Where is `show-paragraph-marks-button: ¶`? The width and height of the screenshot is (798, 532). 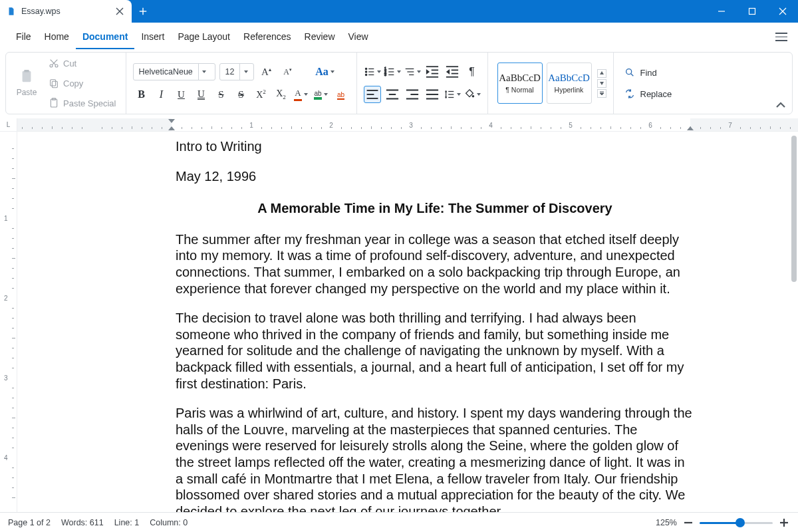
show-paragraph-marks-button: ¶ is located at coordinates (472, 72).